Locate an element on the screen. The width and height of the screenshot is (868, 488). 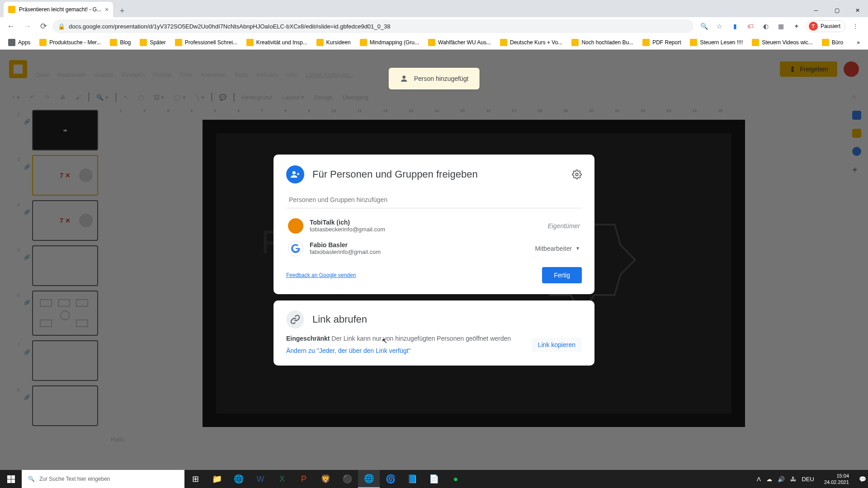
person-row-editor: Fabio Basler fabiobaslerinfo@gmail.com M… is located at coordinates (434, 249).